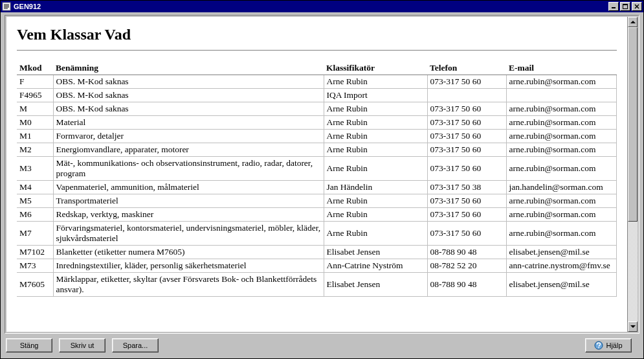 The height and width of the screenshot is (359, 644). What do you see at coordinates (317, 253) in the screenshot?
I see `table-row: M7102Blanketter (etiketter numera M7605)…` at bounding box center [317, 253].